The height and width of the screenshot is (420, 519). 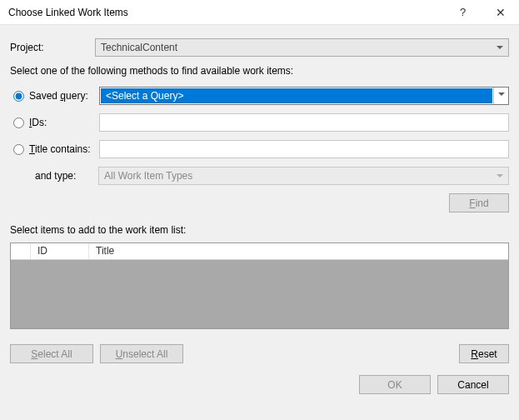 What do you see at coordinates (473, 385) in the screenshot?
I see `cancel-button: Cancel` at bounding box center [473, 385].